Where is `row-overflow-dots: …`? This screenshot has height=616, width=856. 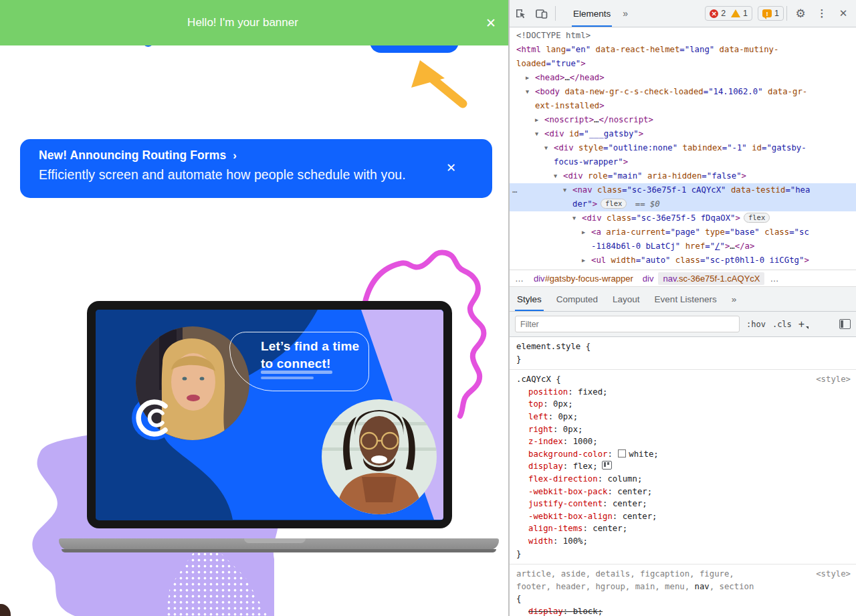 row-overflow-dots: … is located at coordinates (515, 190).